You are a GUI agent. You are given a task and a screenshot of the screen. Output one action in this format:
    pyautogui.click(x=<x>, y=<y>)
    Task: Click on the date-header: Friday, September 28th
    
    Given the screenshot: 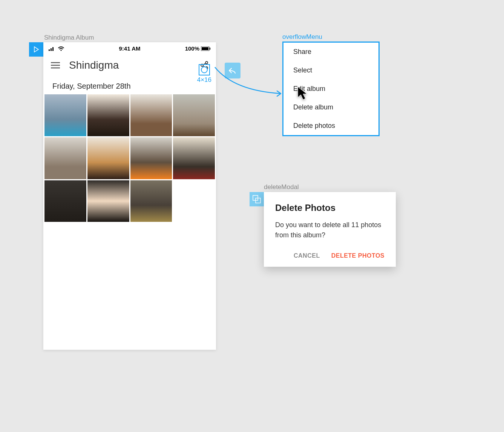 What is the action you would take?
    pyautogui.click(x=130, y=85)
    